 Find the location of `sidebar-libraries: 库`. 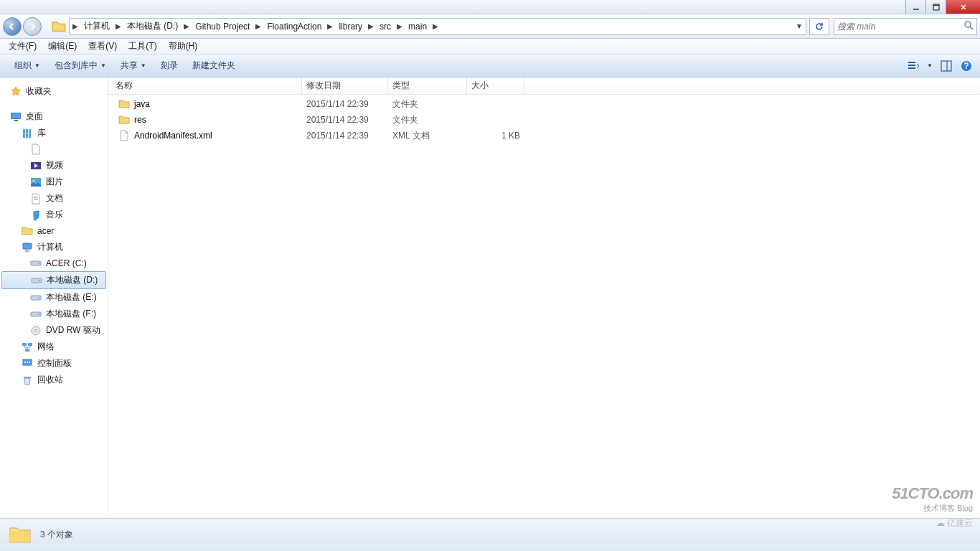

sidebar-libraries: 库 is located at coordinates (54, 133).